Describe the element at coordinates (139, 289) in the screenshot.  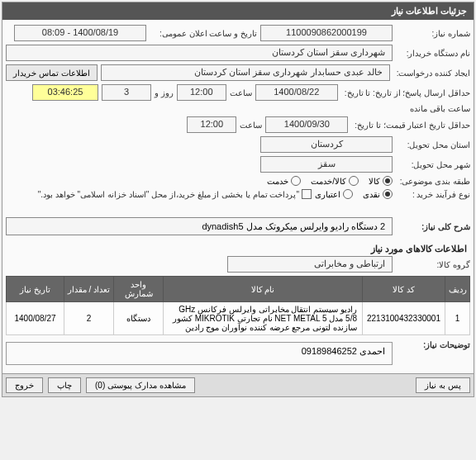
I see `th-unit: واحد شمارش` at that location.